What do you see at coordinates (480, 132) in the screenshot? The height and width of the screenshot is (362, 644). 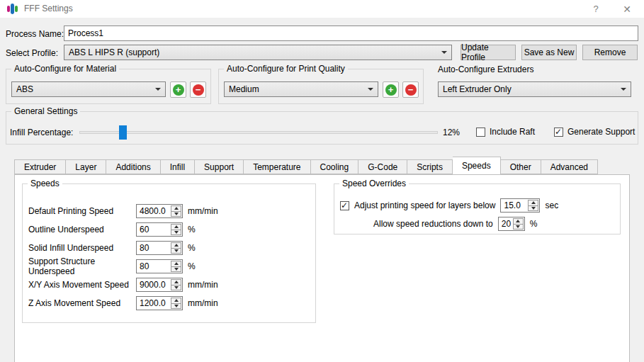 I see `include-raft-checkbox` at bounding box center [480, 132].